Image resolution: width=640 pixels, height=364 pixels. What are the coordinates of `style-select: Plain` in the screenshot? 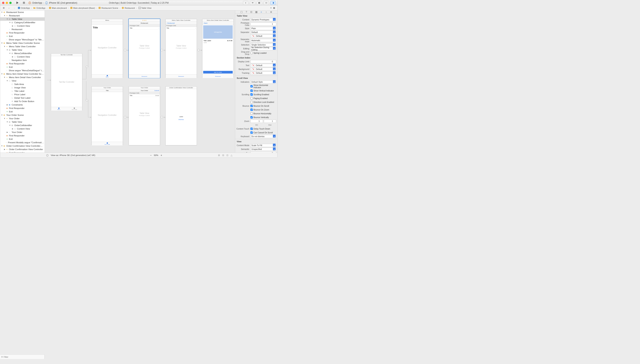 It's located at (263, 28).